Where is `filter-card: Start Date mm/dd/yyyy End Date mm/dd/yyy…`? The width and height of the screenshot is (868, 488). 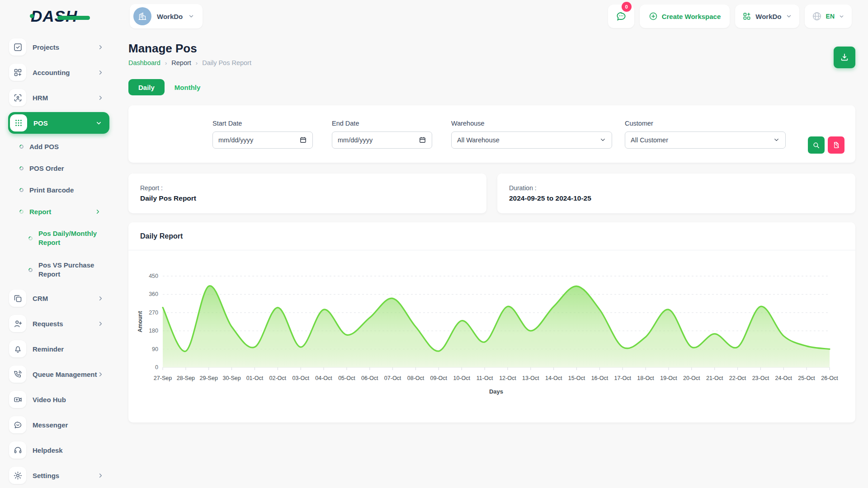 filter-card: Start Date mm/dd/yyyy End Date mm/dd/yyy… is located at coordinates (492, 134).